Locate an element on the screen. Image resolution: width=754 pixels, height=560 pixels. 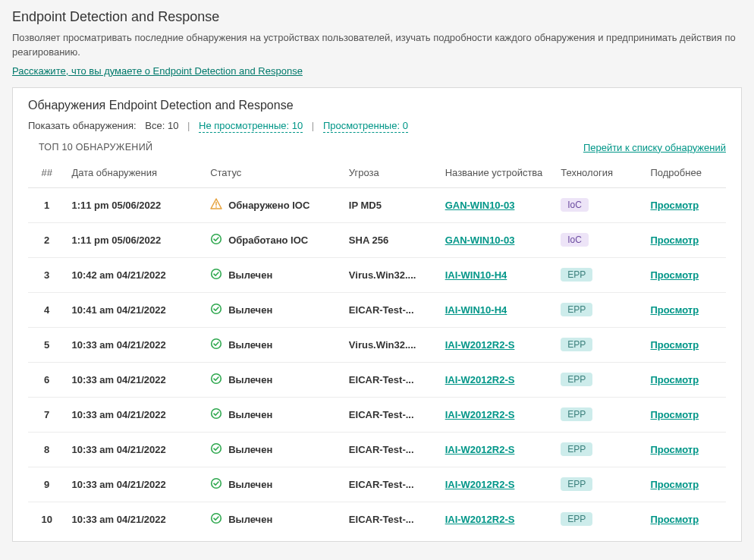
top10-label: ТОП 10 ОБНАРУЖЕНИЙ is located at coordinates (96, 147).